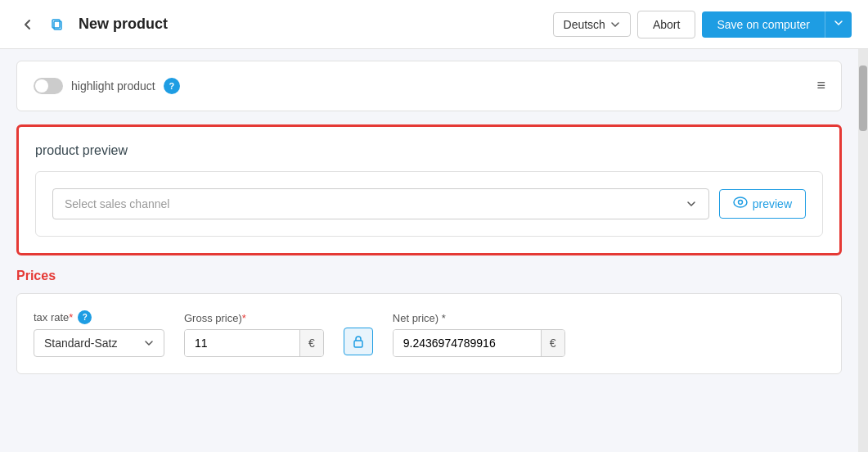 The height and width of the screenshot is (452, 868). What do you see at coordinates (254, 334) in the screenshot?
I see `gross-price-group: Gross price)* €` at bounding box center [254, 334].